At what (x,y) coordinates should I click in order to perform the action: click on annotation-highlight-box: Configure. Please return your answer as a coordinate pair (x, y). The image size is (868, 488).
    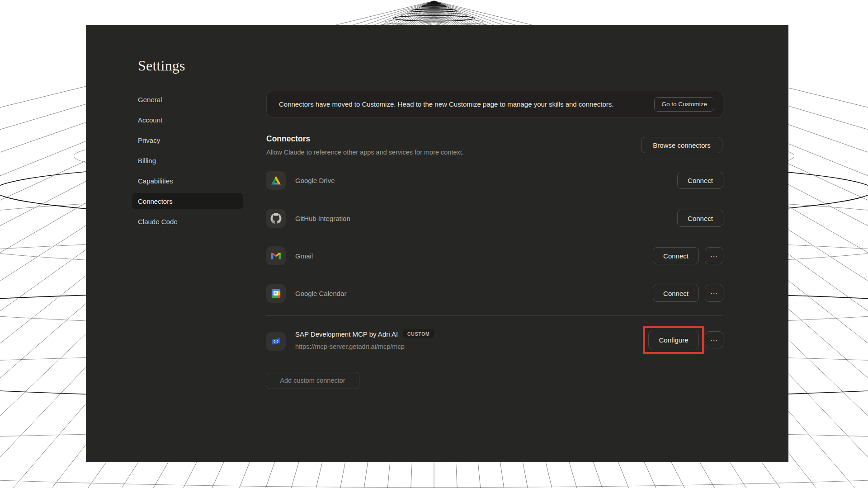
    Looking at the image, I should click on (674, 340).